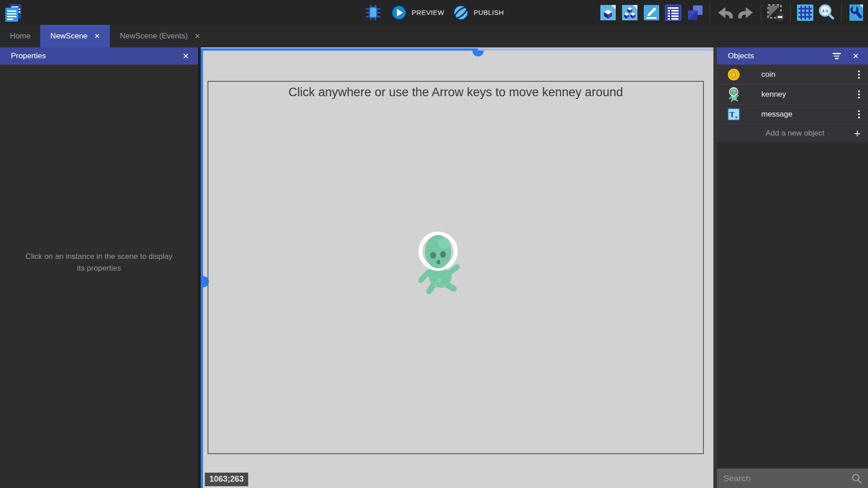 Image resolution: width=868 pixels, height=488 pixels. What do you see at coordinates (734, 75) in the screenshot?
I see `coin-icon` at bounding box center [734, 75].